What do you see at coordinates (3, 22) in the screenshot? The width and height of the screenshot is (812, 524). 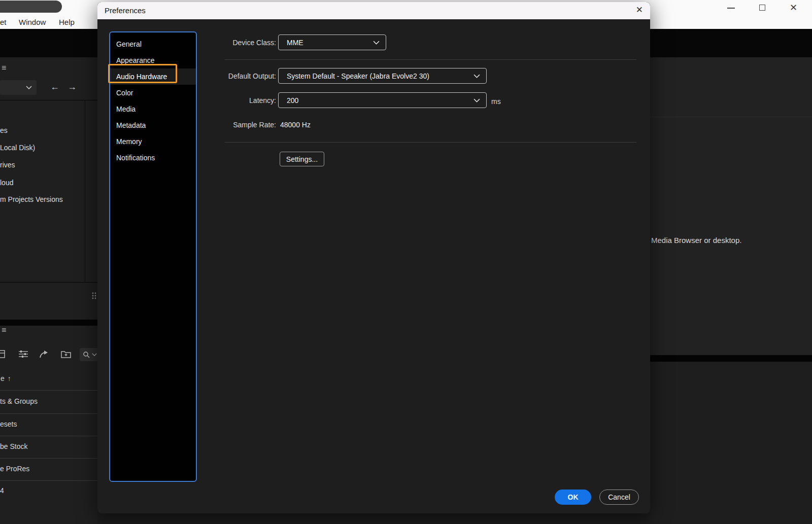 I see `menu-item-truncated: et` at bounding box center [3, 22].